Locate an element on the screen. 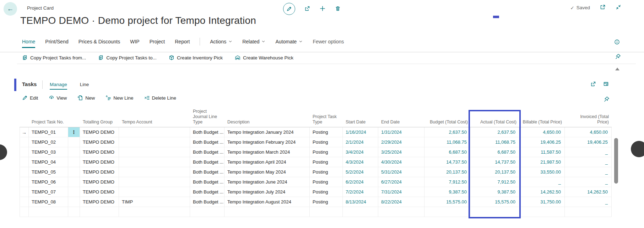  cell-tempo-account: TIMP is located at coordinates (155, 202).